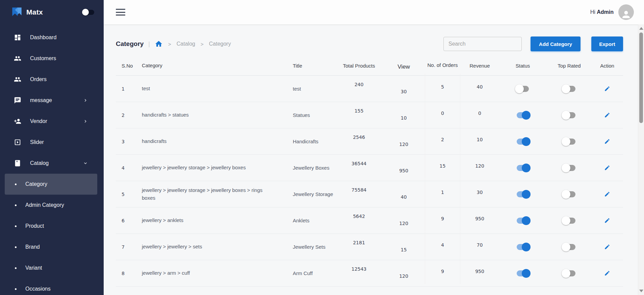 The height and width of the screenshot is (295, 644). I want to click on sidebar-subitem-label: Occasions, so click(38, 289).